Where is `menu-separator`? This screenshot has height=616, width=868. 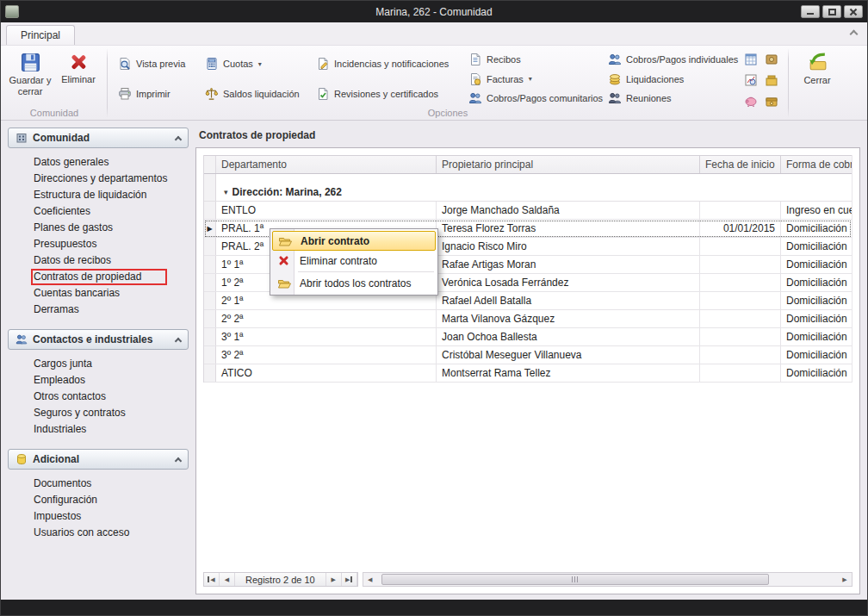 menu-separator is located at coordinates (366, 272).